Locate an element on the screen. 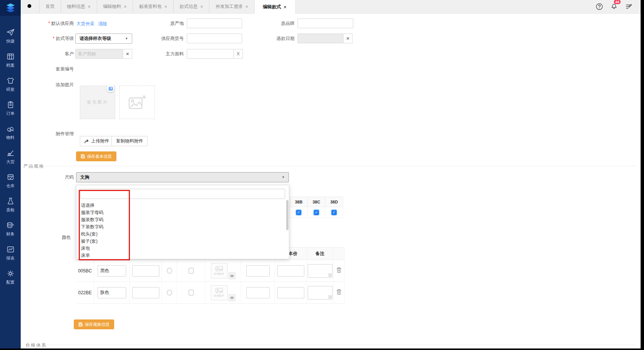  sidebar-item-warehouse: 仓库 is located at coordinates (11, 181).